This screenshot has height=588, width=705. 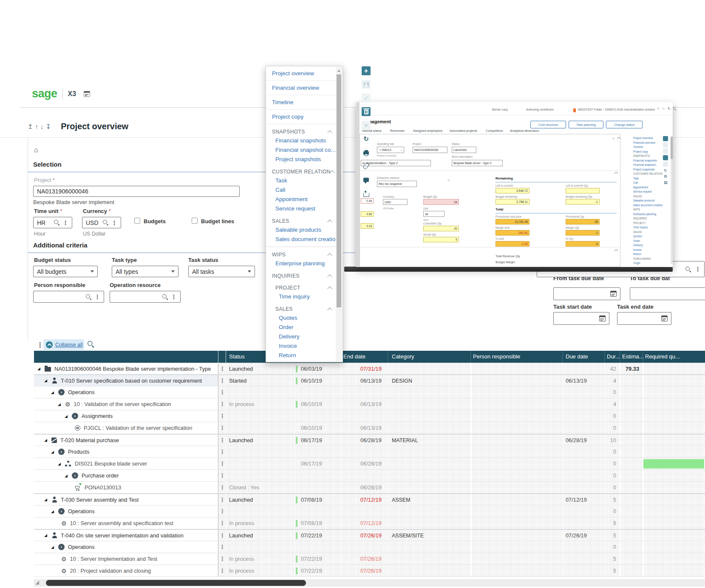 I want to click on overlay-tab-competitors: Competitors, so click(x=494, y=131).